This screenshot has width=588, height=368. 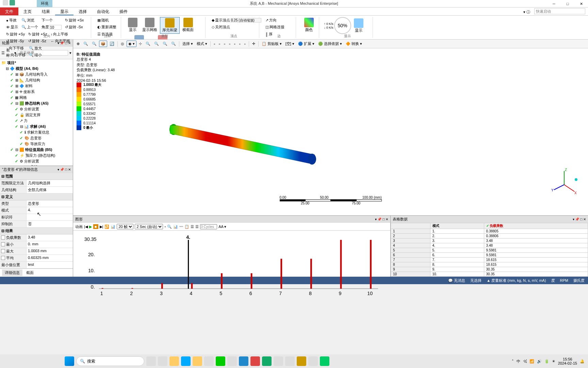 I want to click on tray-lang: ꧁, so click(x=525, y=361).